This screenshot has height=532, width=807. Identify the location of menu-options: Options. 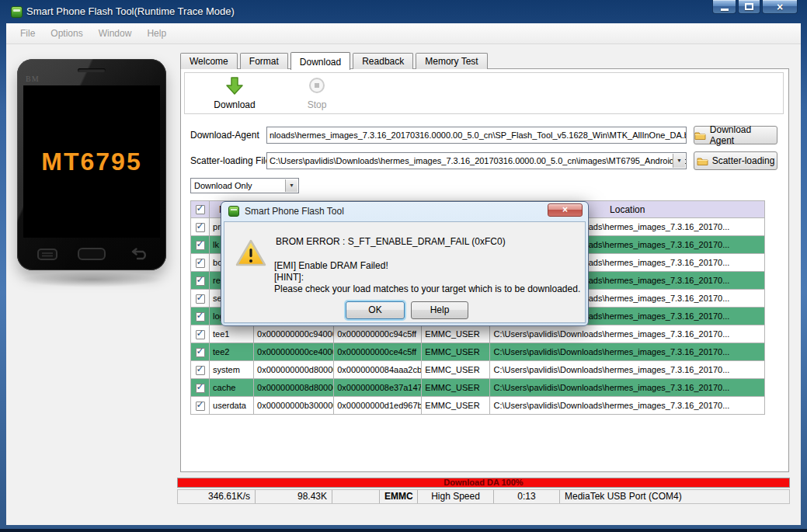
(67, 33).